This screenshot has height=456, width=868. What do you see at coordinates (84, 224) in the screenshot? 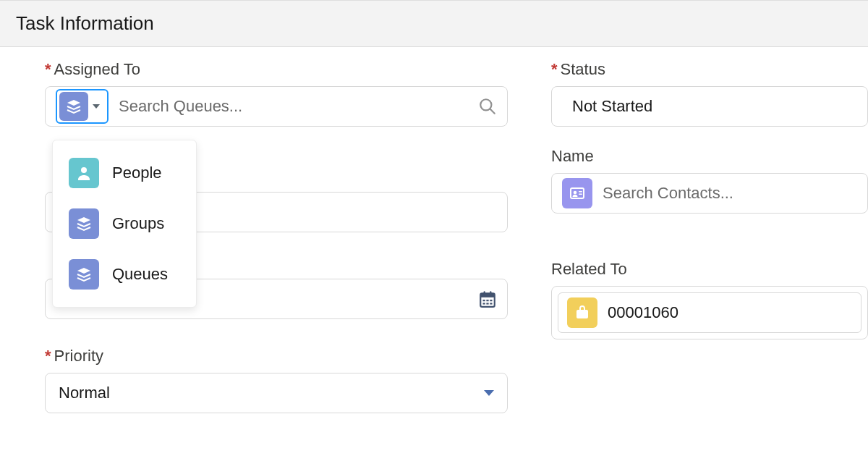
I see `groups-icon` at bounding box center [84, 224].